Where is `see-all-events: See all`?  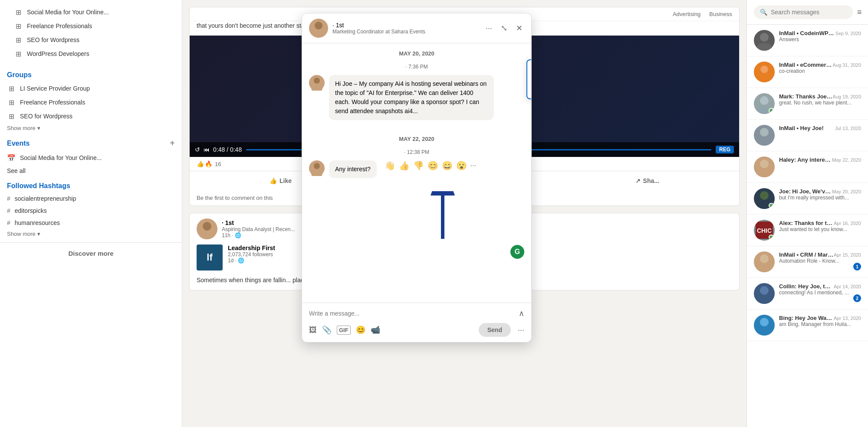
see-all-events: See all is located at coordinates (91, 171).